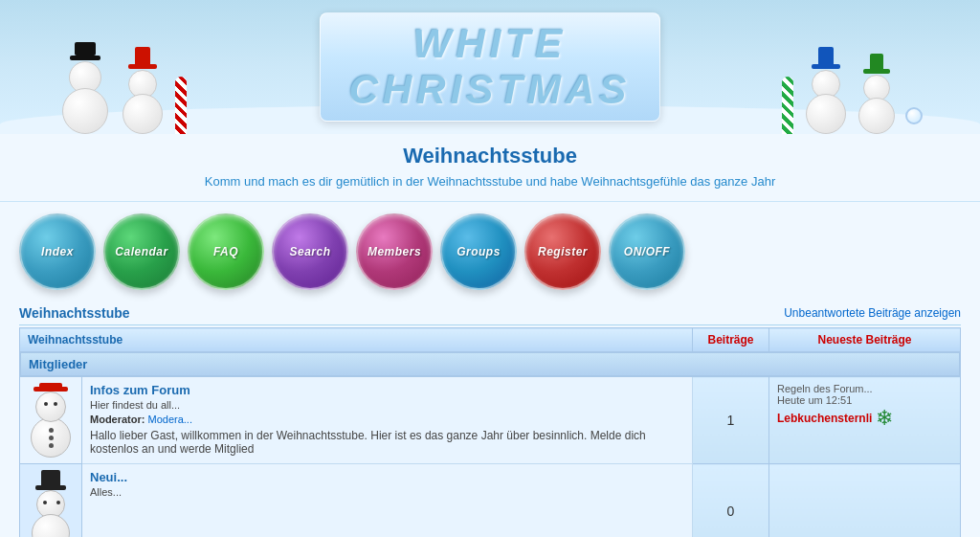 This screenshot has height=537, width=980. I want to click on site-subtitle: Komm und mach es dir gemütlich in der We…, so click(490, 182).